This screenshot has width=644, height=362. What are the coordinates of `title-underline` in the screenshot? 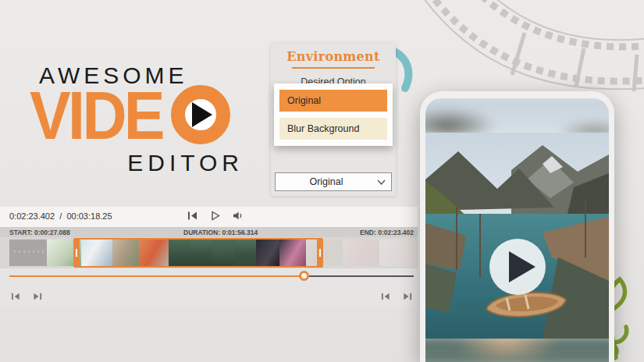 It's located at (333, 68).